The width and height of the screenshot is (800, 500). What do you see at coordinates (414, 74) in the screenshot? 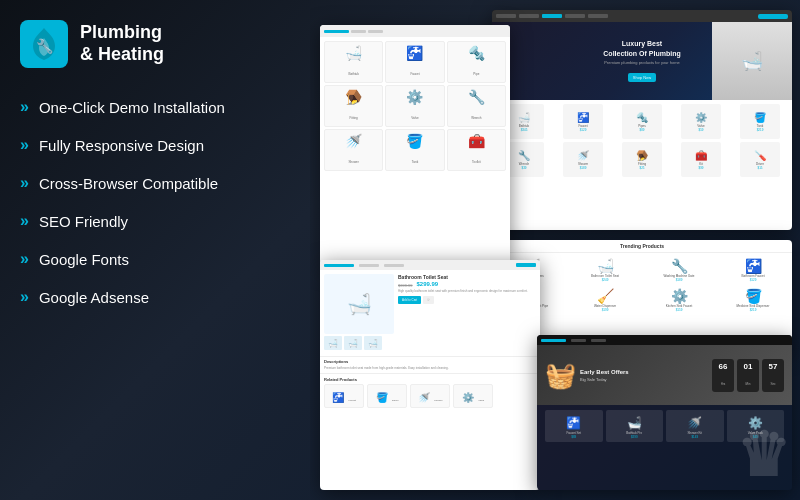
I see `listing-name: Faucet` at bounding box center [414, 74].